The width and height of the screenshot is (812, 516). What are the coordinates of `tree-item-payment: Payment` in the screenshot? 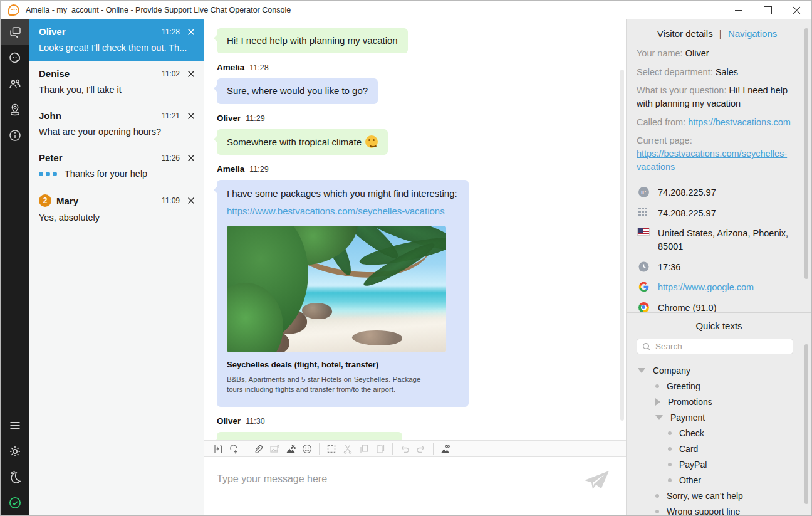 It's located at (719, 418).